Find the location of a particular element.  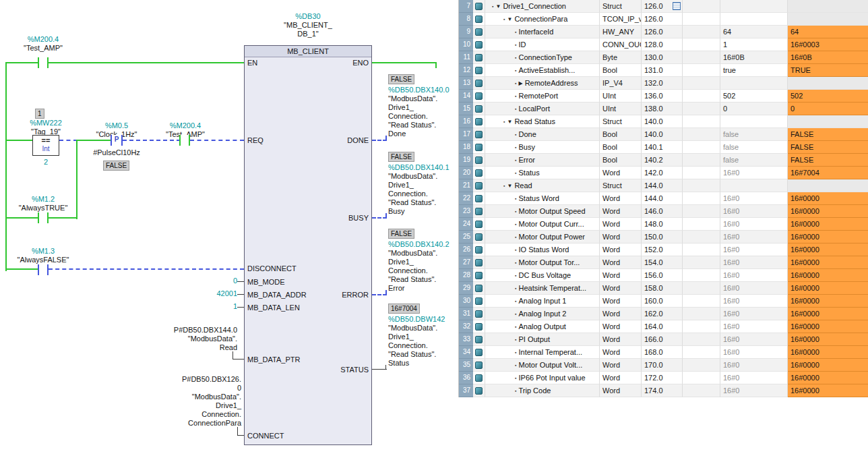

row-name-cell: ▪ Status is located at coordinates (542, 173).